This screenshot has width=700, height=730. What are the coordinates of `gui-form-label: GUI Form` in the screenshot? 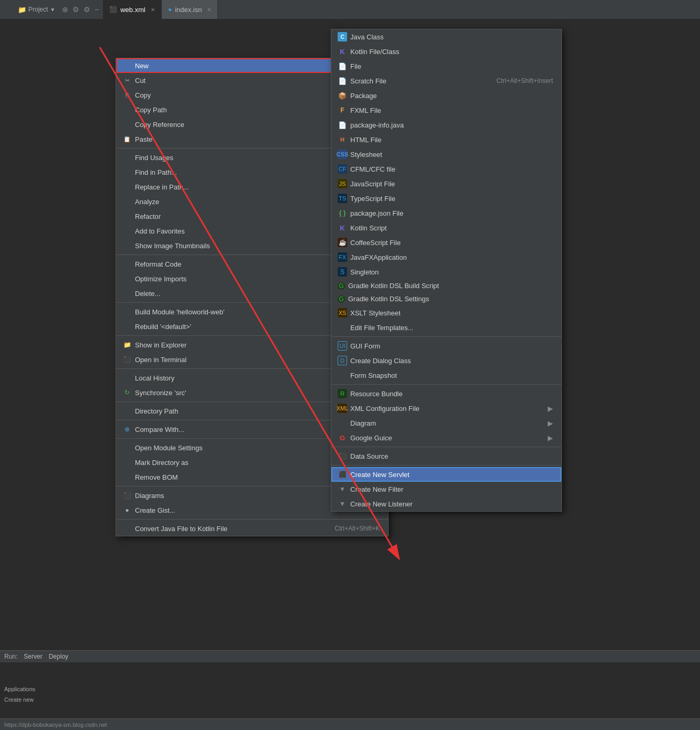 It's located at (452, 346).